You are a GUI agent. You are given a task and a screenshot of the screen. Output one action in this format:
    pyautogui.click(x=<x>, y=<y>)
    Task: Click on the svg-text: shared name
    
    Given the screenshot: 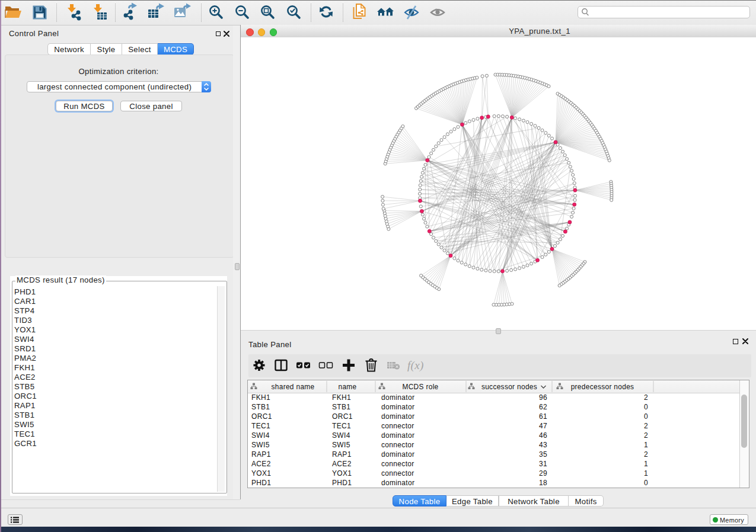 What is the action you would take?
    pyautogui.click(x=293, y=387)
    